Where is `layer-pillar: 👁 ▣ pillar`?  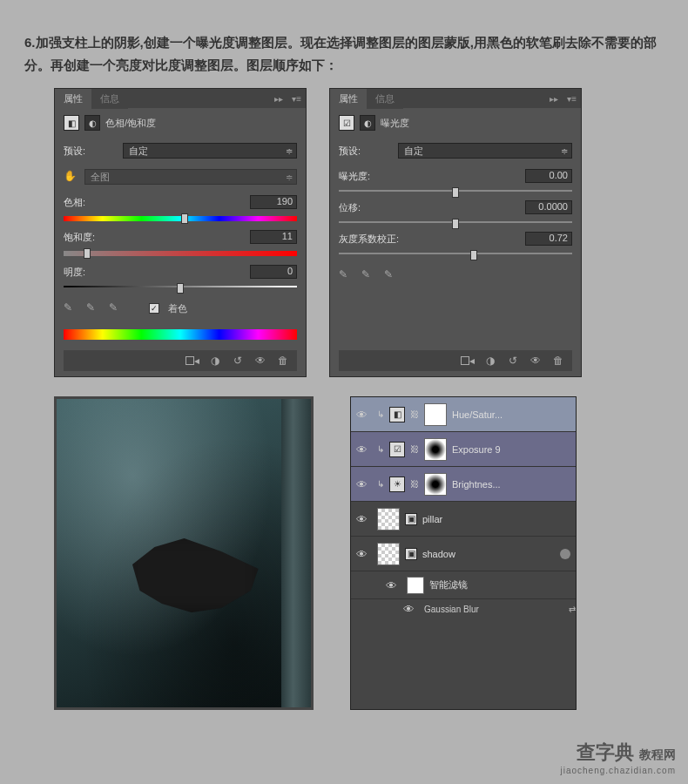
layer-pillar: 👁 ▣ pillar is located at coordinates (463, 519).